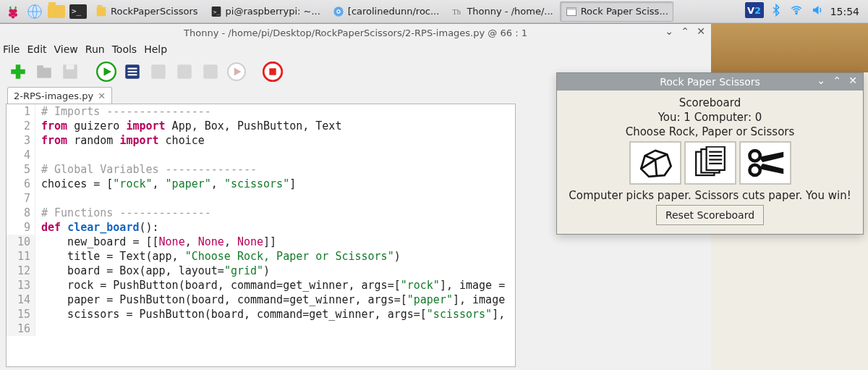 Image resolution: width=868 pixels, height=370 pixels. I want to click on file-manager-icon, so click(56, 12).